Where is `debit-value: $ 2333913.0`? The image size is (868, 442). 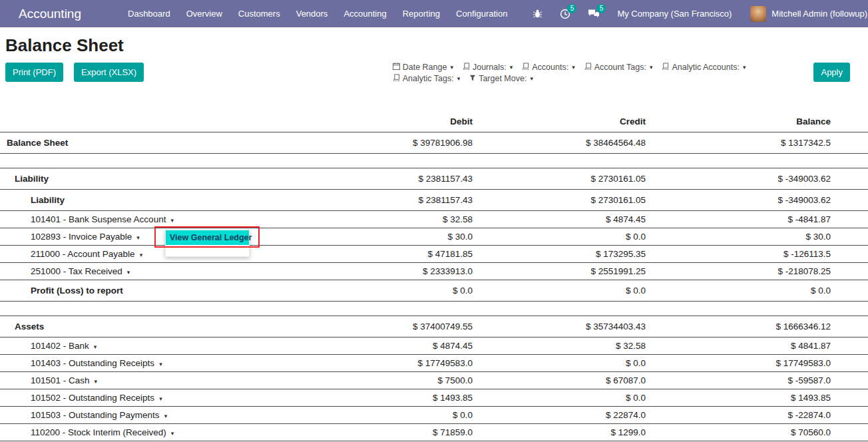 debit-value: $ 2333913.0 is located at coordinates (386, 271).